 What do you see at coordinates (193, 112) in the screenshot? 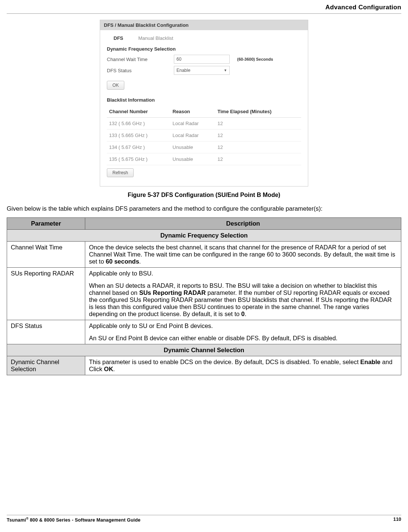
I see `bl-header-reason: Reason` at bounding box center [193, 112].